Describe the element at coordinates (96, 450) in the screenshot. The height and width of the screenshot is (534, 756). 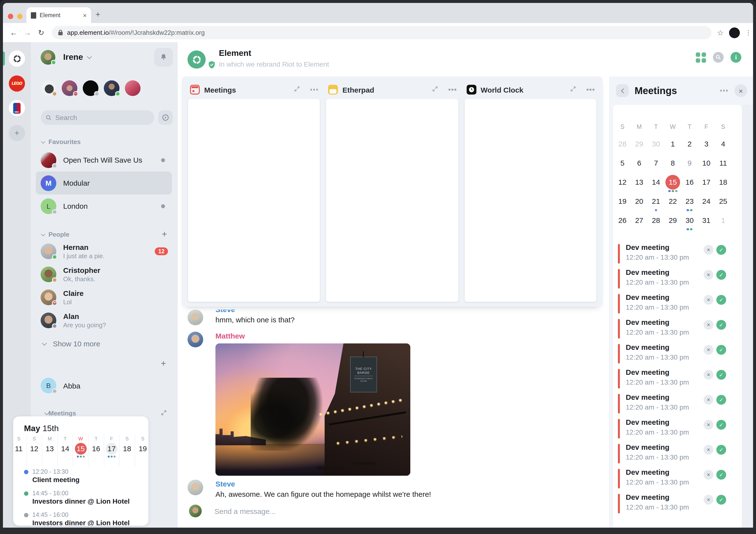
I see `day-column: T16` at that location.